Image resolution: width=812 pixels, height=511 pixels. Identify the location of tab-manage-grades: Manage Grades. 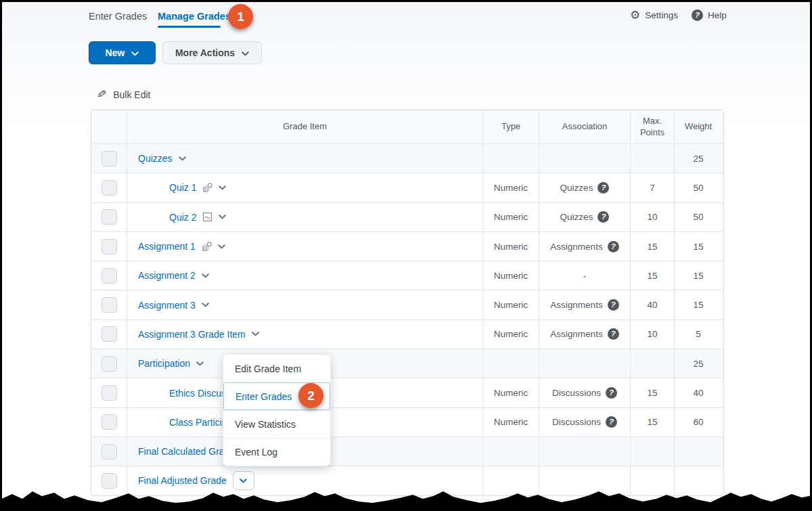
(194, 16).